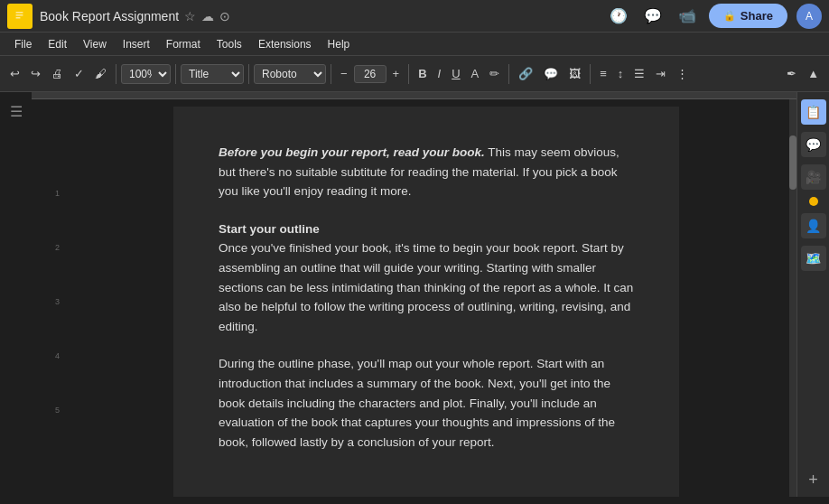 The image size is (829, 504). What do you see at coordinates (757, 16) in the screenshot?
I see `share-label: Share` at bounding box center [757, 16].